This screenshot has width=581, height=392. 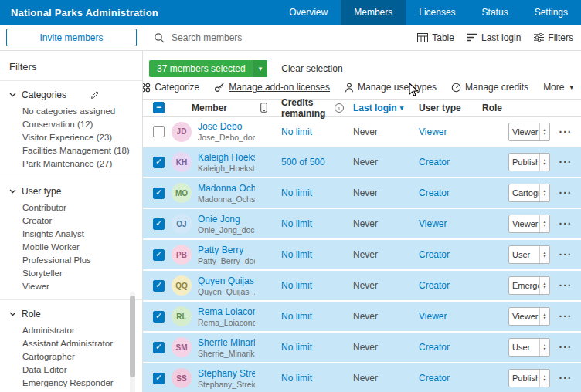 What do you see at coordinates (391, 87) in the screenshot?
I see `manage-user-types-button: Manage user types` at bounding box center [391, 87].